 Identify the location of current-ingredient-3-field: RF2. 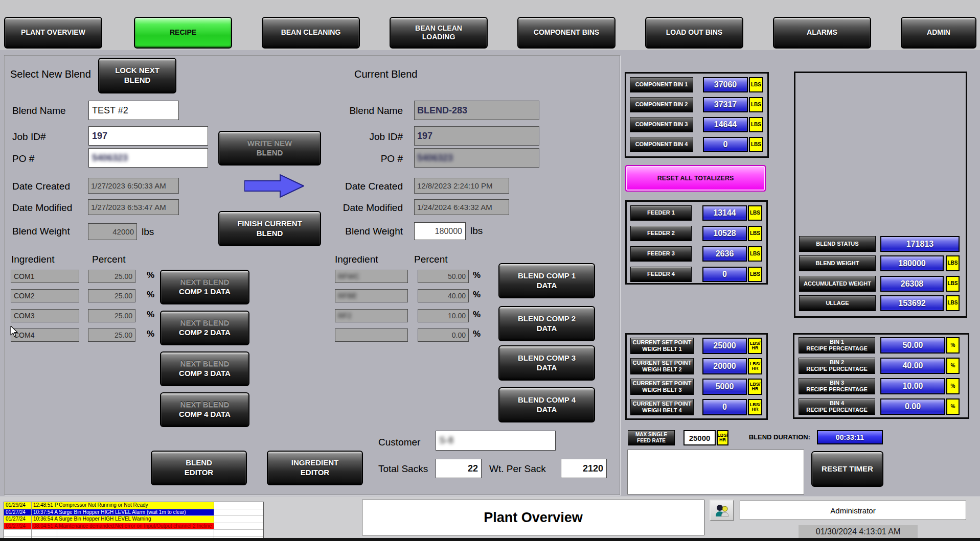
(371, 316).